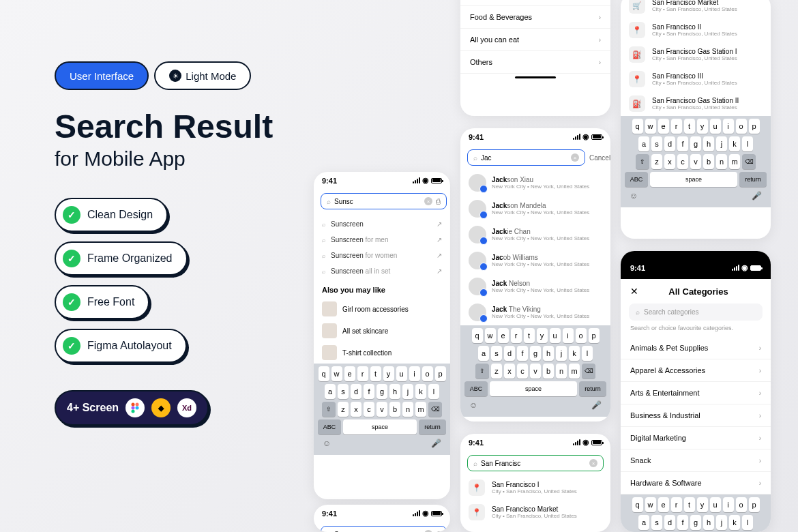 The width and height of the screenshot is (798, 532). I want to click on place-item: 📍San Francisco MarketCity • San Francisc…, so click(535, 512).